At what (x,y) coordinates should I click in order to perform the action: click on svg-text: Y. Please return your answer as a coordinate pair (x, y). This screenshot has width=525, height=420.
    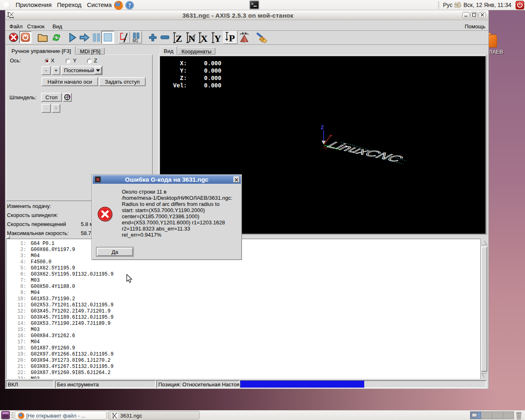
    Looking at the image, I should click on (217, 38).